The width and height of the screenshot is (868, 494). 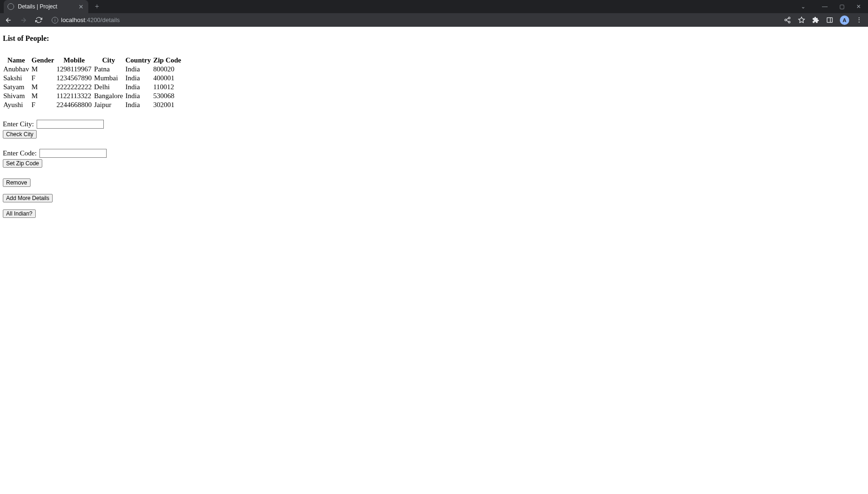 What do you see at coordinates (109, 78) in the screenshot?
I see `cell-city: Mumbai` at bounding box center [109, 78].